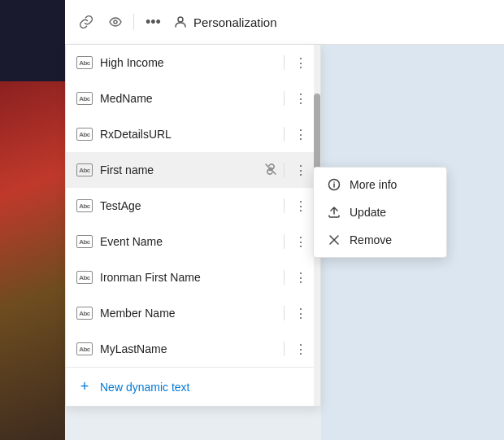 The image size is (504, 440). I want to click on eye-icon, so click(115, 22).